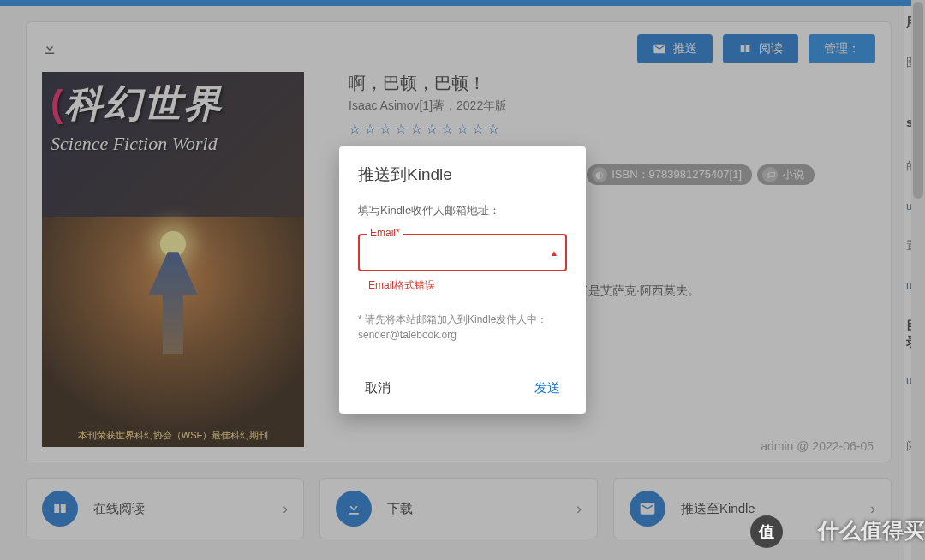  What do you see at coordinates (462, 253) in the screenshot?
I see `email-field-wrapper: Email* ▲` at bounding box center [462, 253].